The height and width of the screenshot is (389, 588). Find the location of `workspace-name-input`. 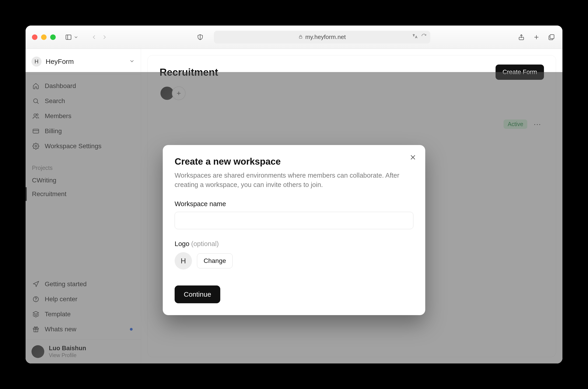

workspace-name-input is located at coordinates (294, 221).